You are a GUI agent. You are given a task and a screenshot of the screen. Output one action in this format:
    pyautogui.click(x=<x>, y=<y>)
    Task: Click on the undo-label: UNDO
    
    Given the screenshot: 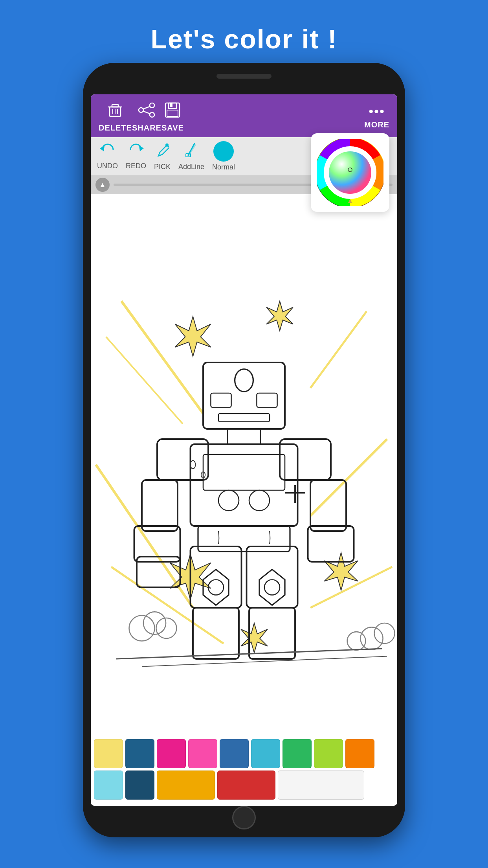 What is the action you would take?
    pyautogui.click(x=108, y=166)
    